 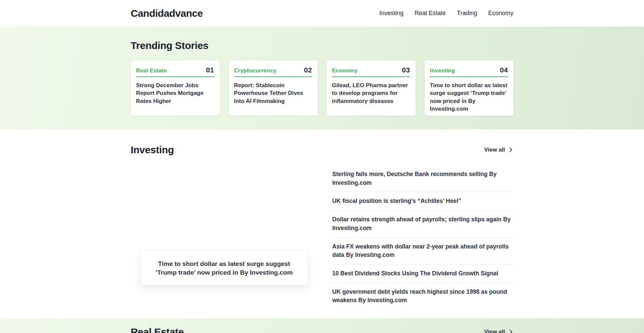 I want to click on featured-article: Time to short dollar as latest surge sug…, so click(x=226, y=230).